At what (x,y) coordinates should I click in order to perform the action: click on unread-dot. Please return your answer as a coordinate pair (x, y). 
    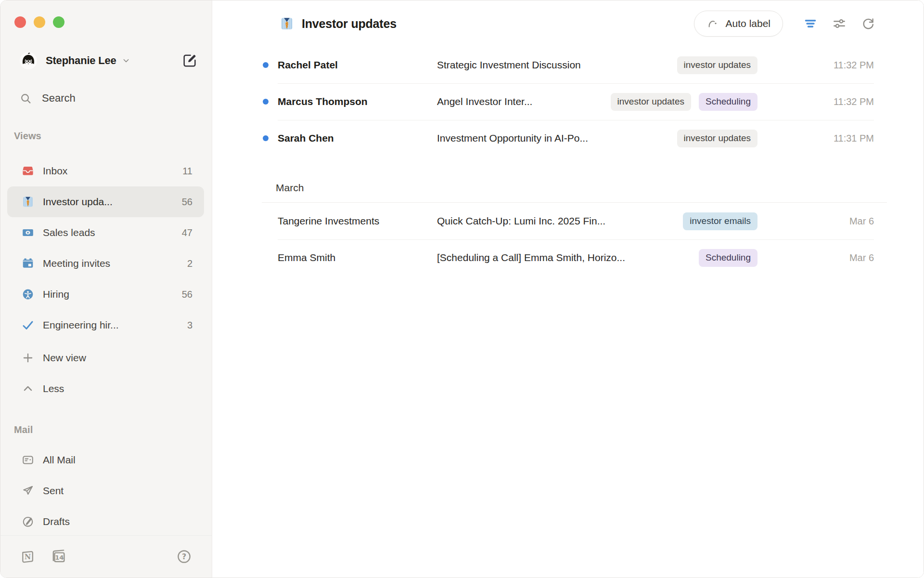
    Looking at the image, I should click on (266, 138).